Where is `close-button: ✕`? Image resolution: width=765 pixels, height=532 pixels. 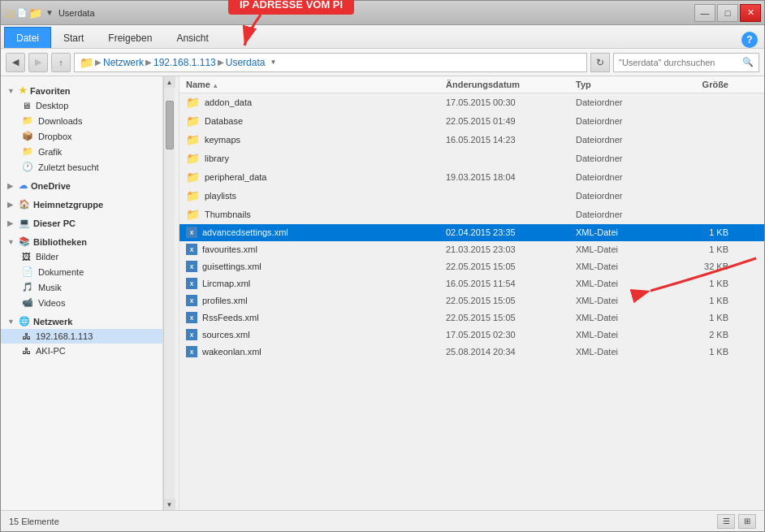 close-button: ✕ is located at coordinates (750, 13).